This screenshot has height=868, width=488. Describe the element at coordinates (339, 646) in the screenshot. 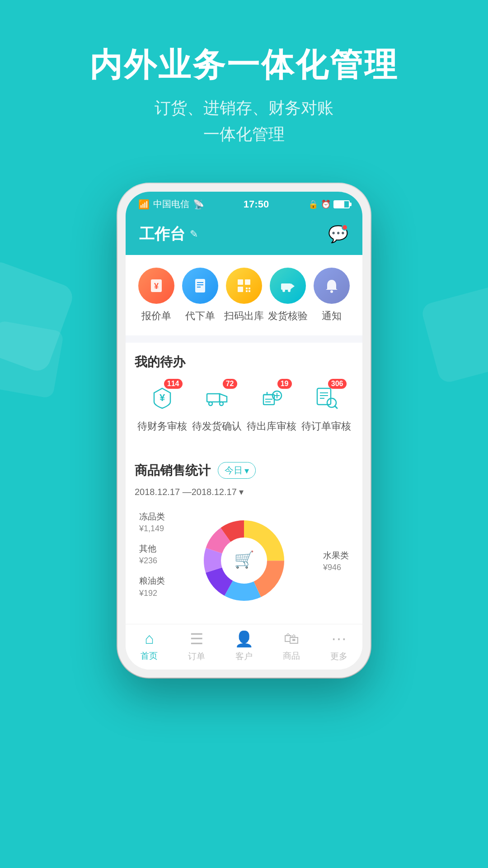

I see `nav-more: ⋯ 更多` at that location.